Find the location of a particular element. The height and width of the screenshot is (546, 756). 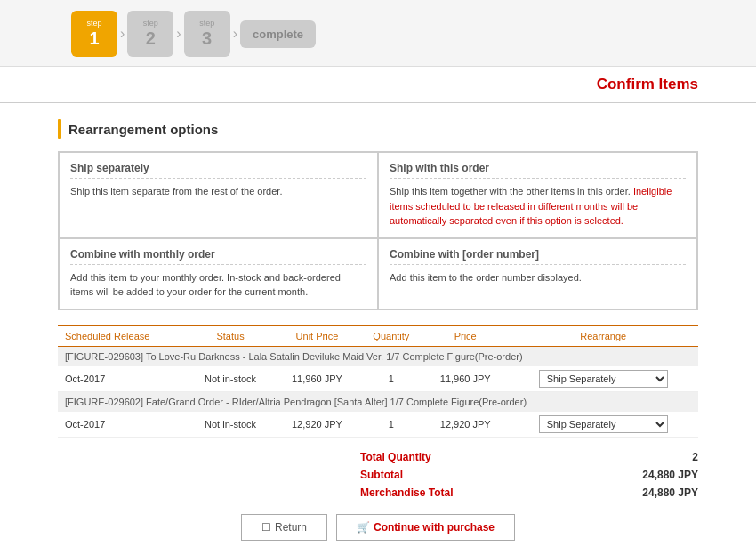

option-combine-monthly-desc: Add this item to your monthly order. In-… is located at coordinates (219, 285).